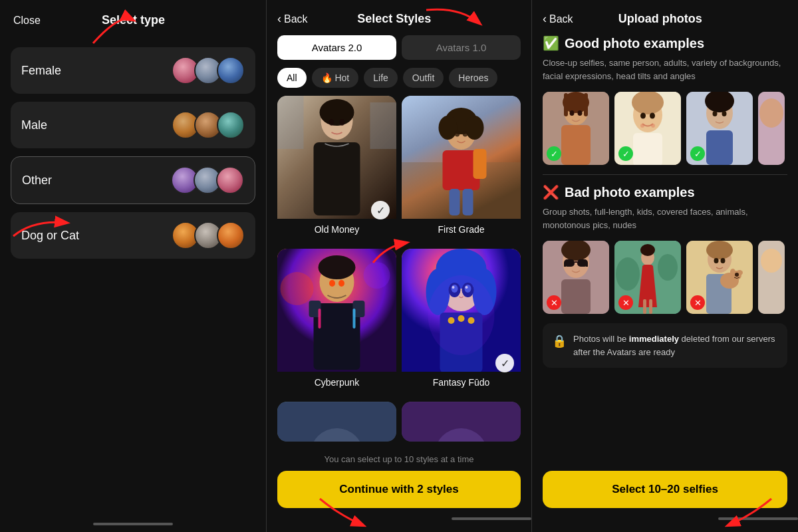 Image resolution: width=798 pixels, height=532 pixels. I want to click on panel3-title: Upload photos, so click(660, 19).